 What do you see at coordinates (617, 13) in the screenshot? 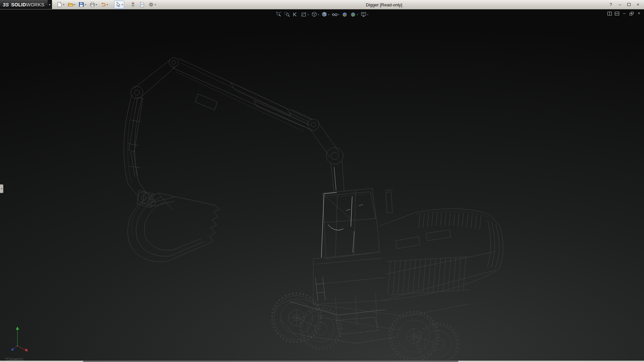
I see `split-pane-horizontal-button` at bounding box center [617, 13].